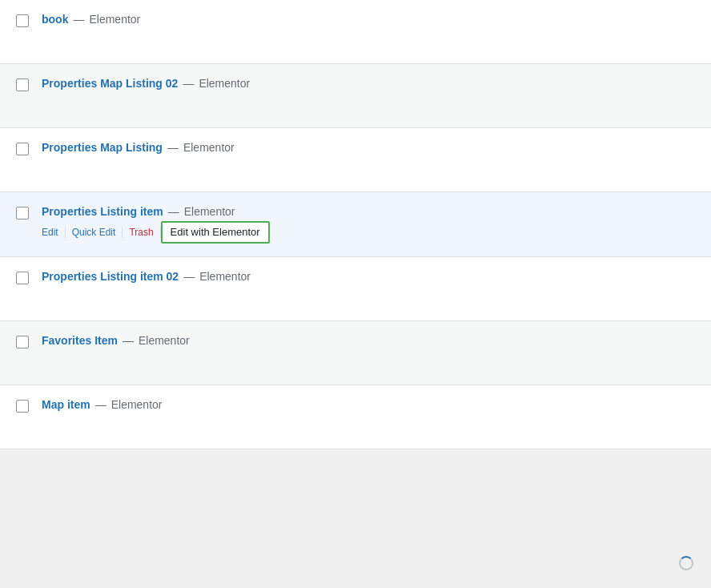 This screenshot has height=588, width=711. I want to click on item-title-link: Favorites Item, so click(80, 340).